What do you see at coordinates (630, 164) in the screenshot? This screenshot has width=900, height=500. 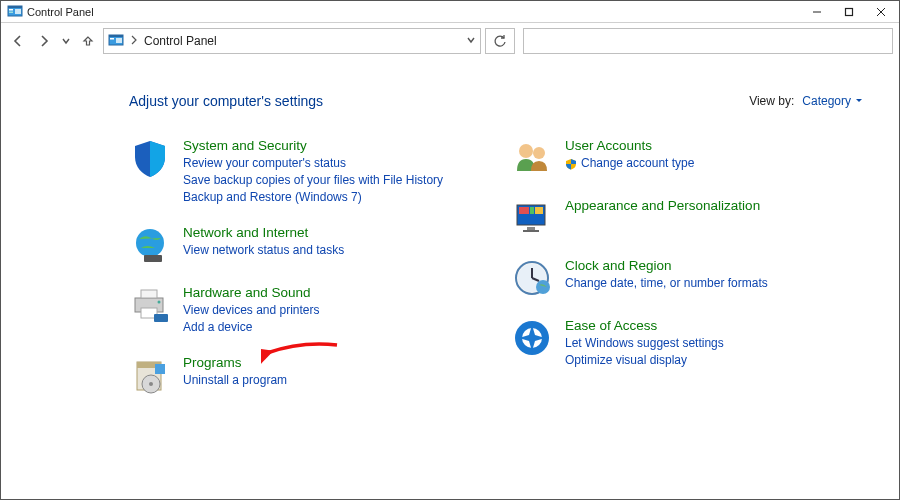 I see `category-link: Change account type` at bounding box center [630, 164].